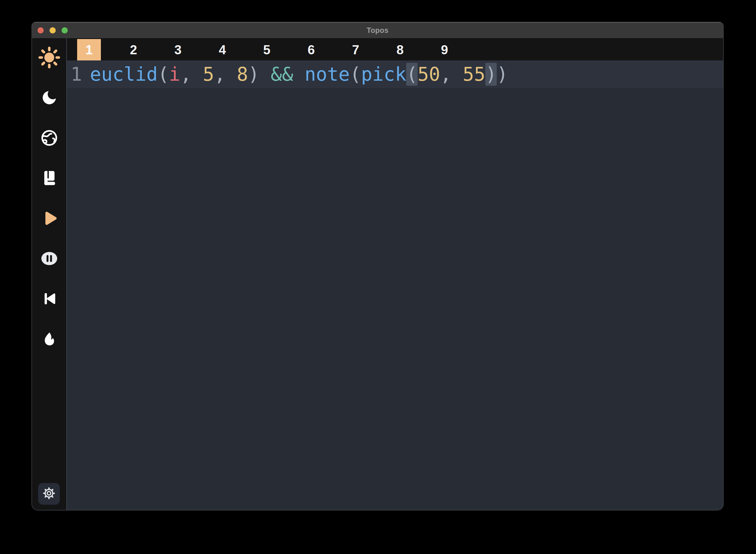 The width and height of the screenshot is (756, 554). Describe the element at coordinates (89, 49) in the screenshot. I see `tab-1: 1` at that location.